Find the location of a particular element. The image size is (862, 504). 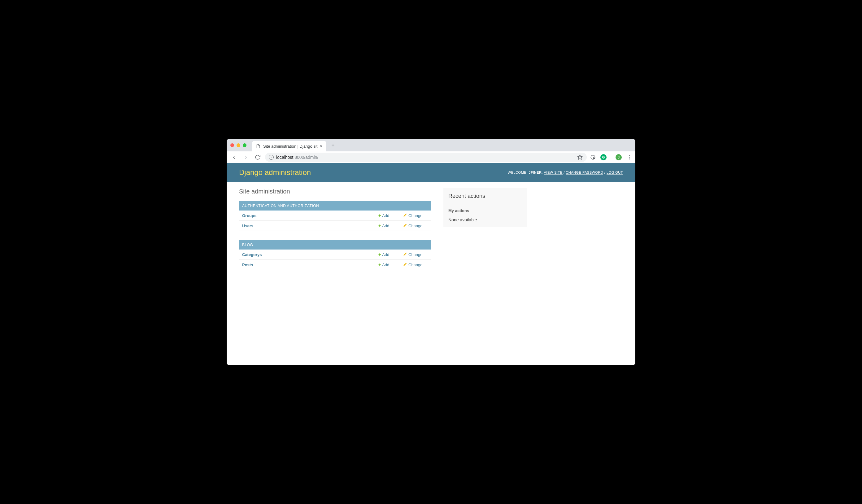

minimize-window-button is located at coordinates (238, 145).